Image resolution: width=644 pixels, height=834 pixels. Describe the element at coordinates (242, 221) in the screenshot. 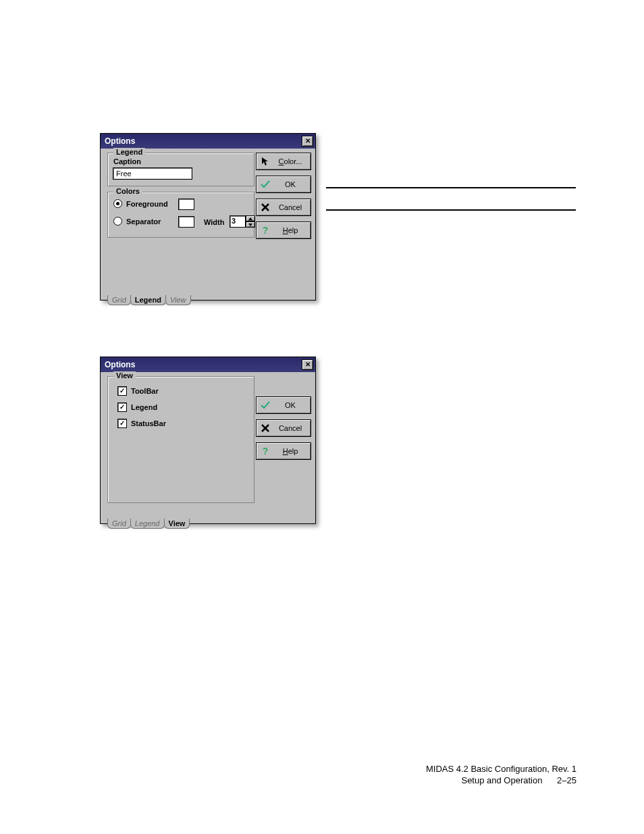

I see `width-spinner: 3` at that location.